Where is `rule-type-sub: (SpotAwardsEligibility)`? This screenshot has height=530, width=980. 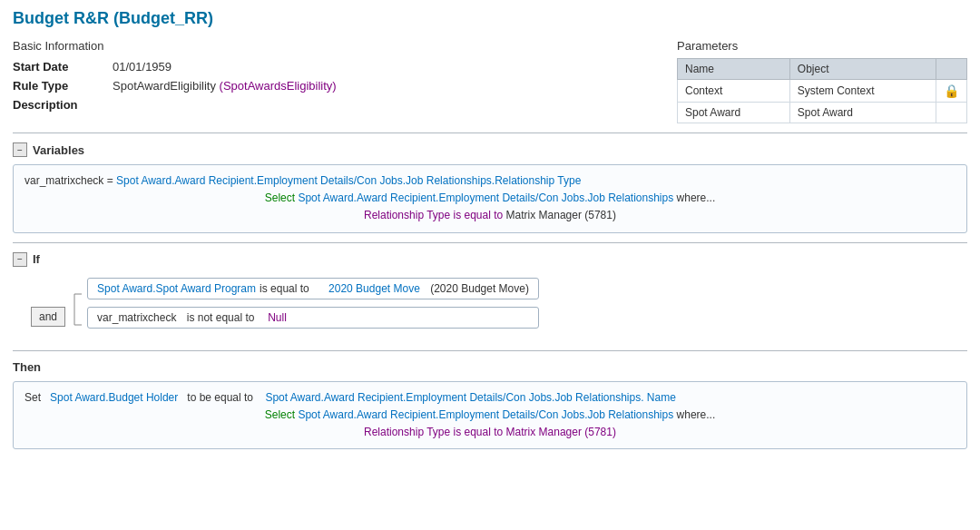
rule-type-sub: (SpotAwardsEligibility) is located at coordinates (278, 85).